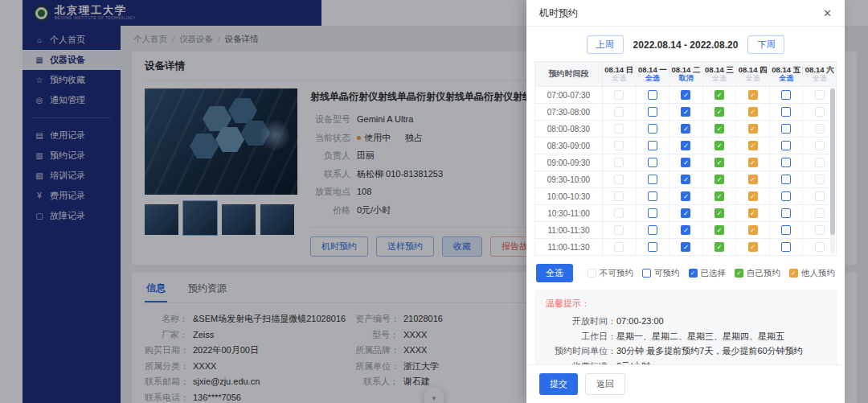 The width and height of the screenshot is (868, 403). Describe the element at coordinates (686, 145) in the screenshot. I see `slot-row: 08:30-09:00✓✓✓` at that location.